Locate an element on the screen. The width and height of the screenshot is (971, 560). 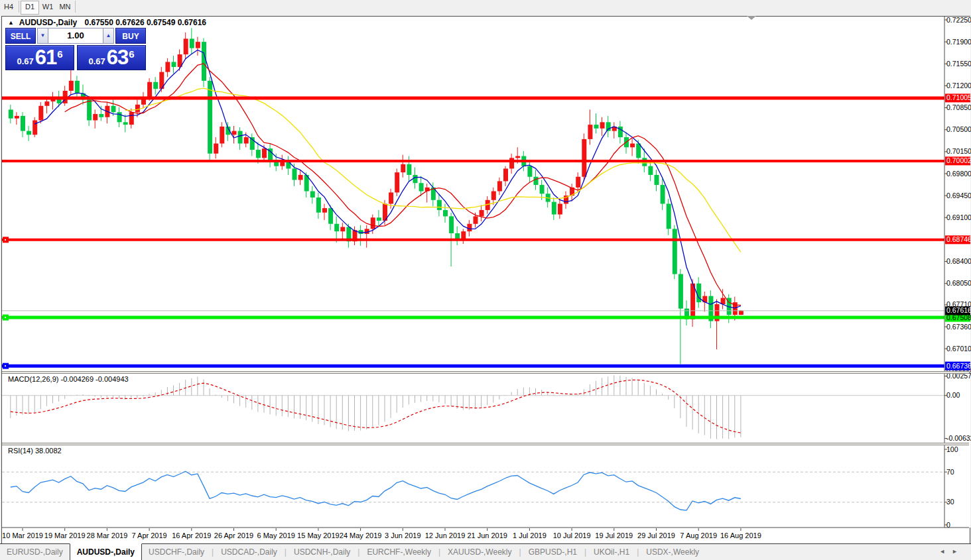
chart-tab-ukoil: UKOil-,H1 is located at coordinates (612, 553).